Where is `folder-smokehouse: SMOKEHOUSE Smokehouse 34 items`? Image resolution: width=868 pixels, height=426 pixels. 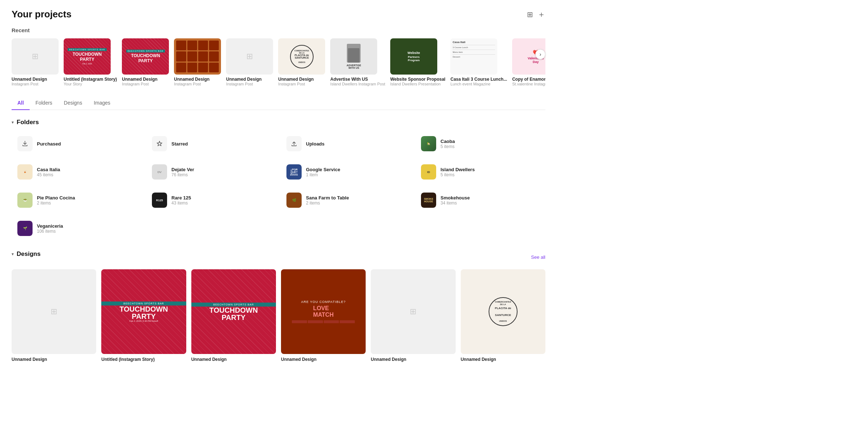
folder-smokehouse: SMOKEHOUSE Smokehouse 34 items is located at coordinates (480, 200).